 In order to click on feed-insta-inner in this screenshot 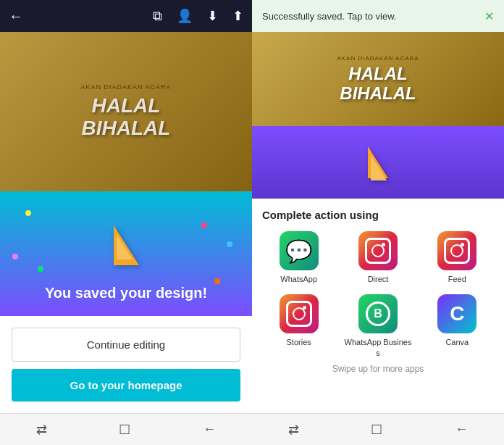, I will do `click(457, 251)`.